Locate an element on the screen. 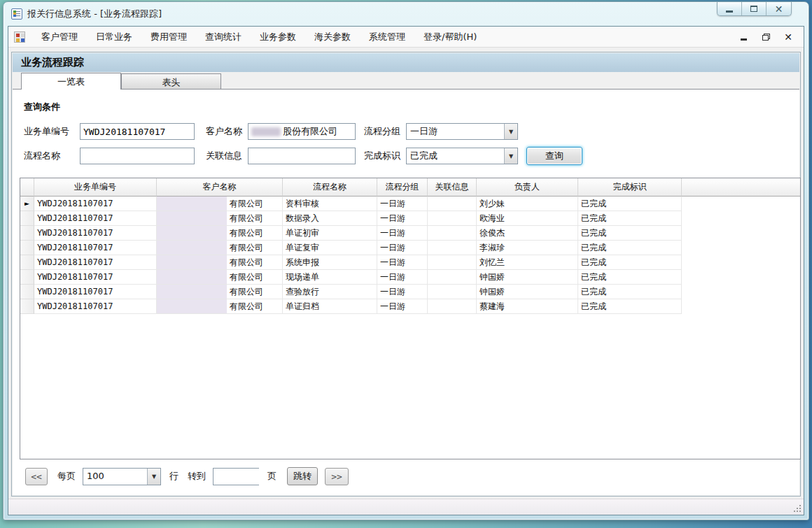 Image resolution: width=812 pixels, height=528 pixels. table-row: YWDJ20181107017 有限公司 现场递单 一日游 钟国娇 已完成 is located at coordinates (410, 277).